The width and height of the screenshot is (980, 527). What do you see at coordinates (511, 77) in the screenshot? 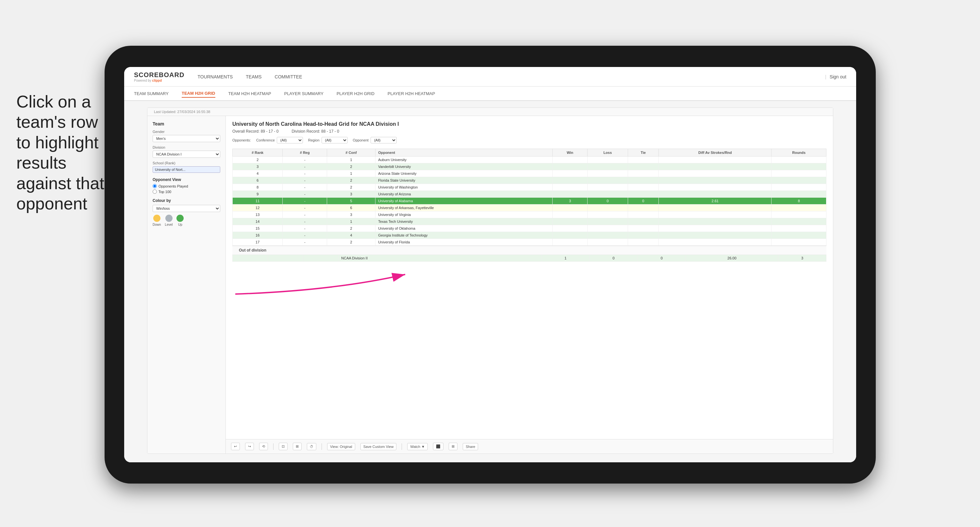
I see `nav-items: TOURNAMENTS TEAMS COMMITTEE` at bounding box center [511, 77].